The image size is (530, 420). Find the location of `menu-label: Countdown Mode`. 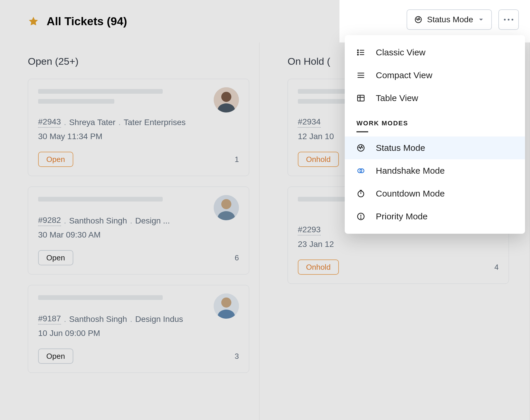

menu-label: Countdown Mode is located at coordinates (410, 194).